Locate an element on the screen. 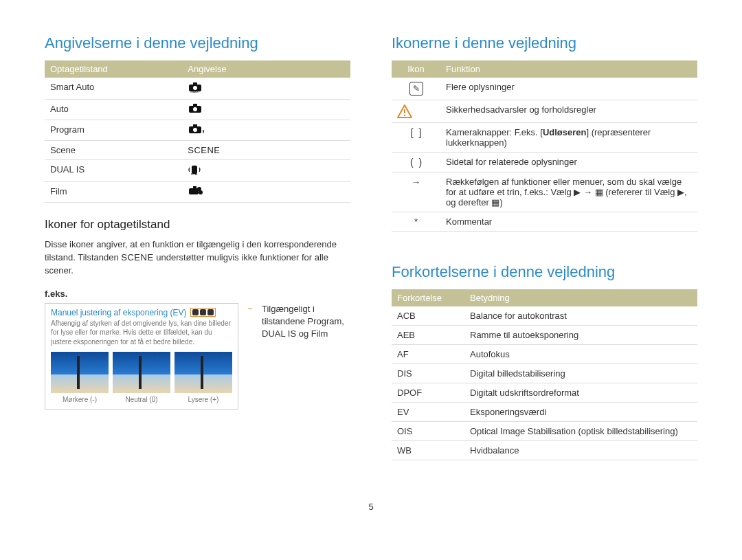 The height and width of the screenshot is (560, 742). dual-is-icon: DUAL is located at coordinates (194, 170).